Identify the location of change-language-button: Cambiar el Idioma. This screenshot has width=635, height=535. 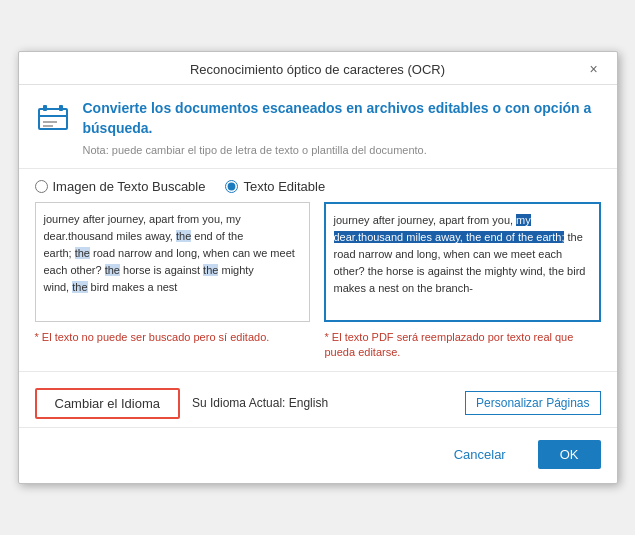
(108, 404).